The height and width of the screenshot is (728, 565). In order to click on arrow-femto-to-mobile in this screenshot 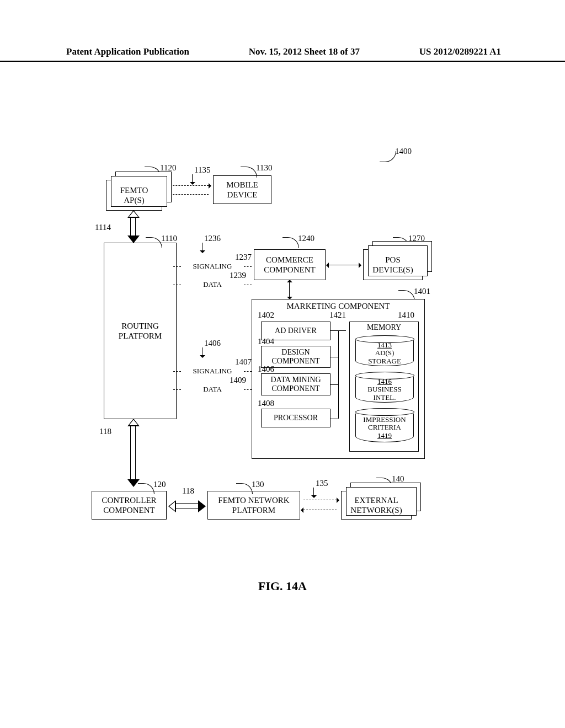, I will do `click(189, 185)`.